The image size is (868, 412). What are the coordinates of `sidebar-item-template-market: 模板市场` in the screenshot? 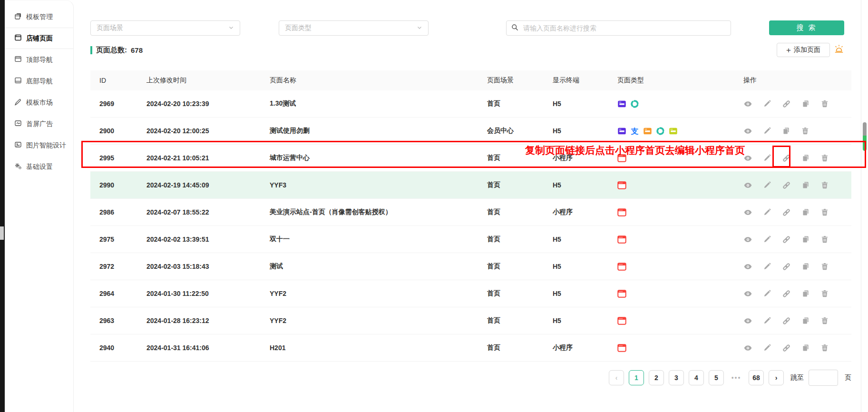 It's located at (39, 103).